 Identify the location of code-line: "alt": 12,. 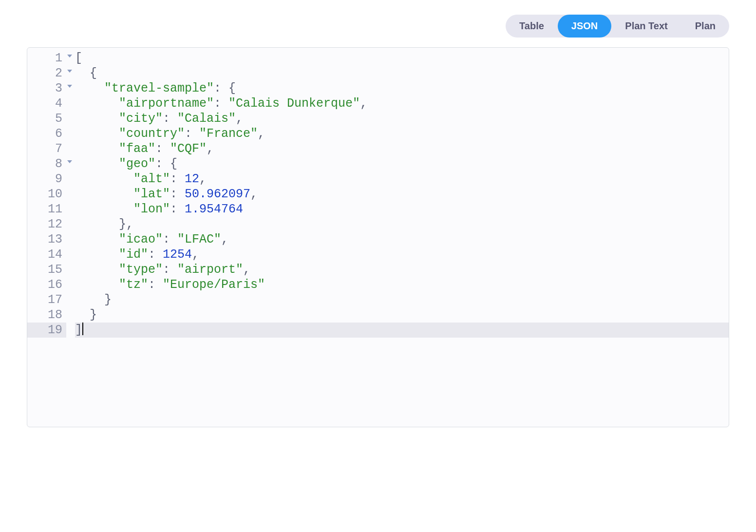
(402, 179).